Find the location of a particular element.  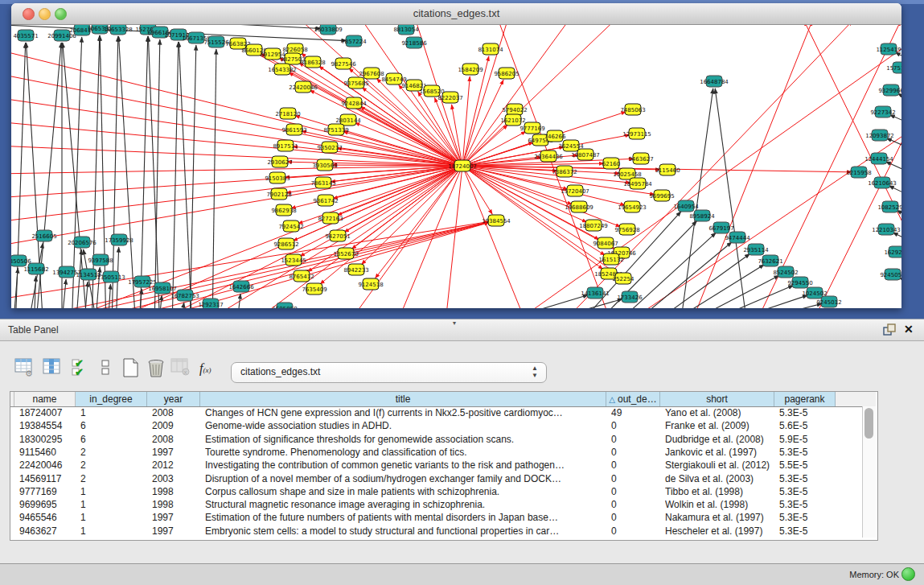

table-row: 1938455462009Genome-wide association stu… is located at coordinates (443, 426).